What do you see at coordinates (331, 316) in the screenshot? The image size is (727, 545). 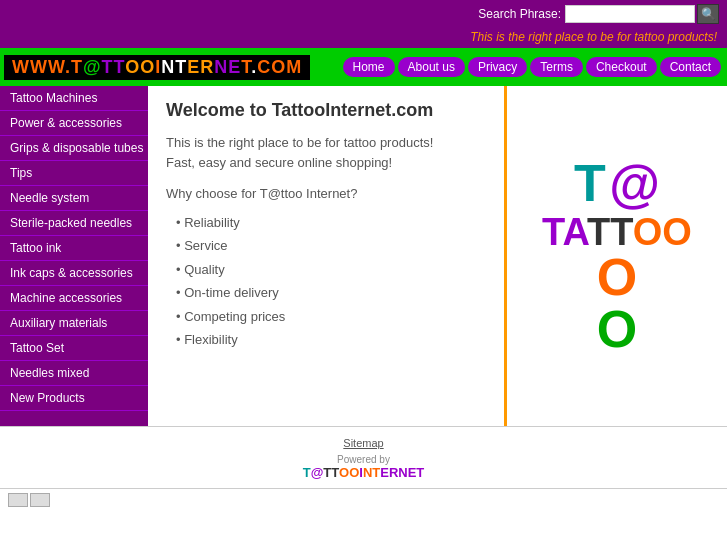 I see `bullet-item-4: Competing prices` at bounding box center [331, 316].